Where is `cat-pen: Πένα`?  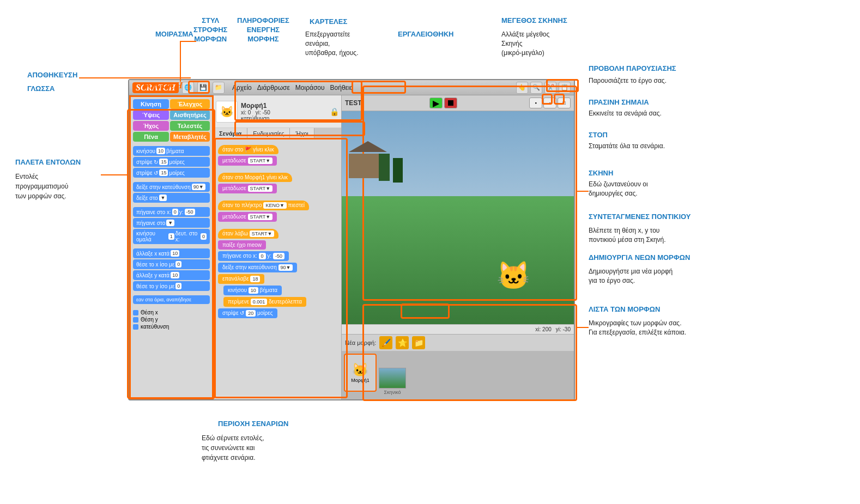
cat-pen: Πένα is located at coordinates (151, 137).